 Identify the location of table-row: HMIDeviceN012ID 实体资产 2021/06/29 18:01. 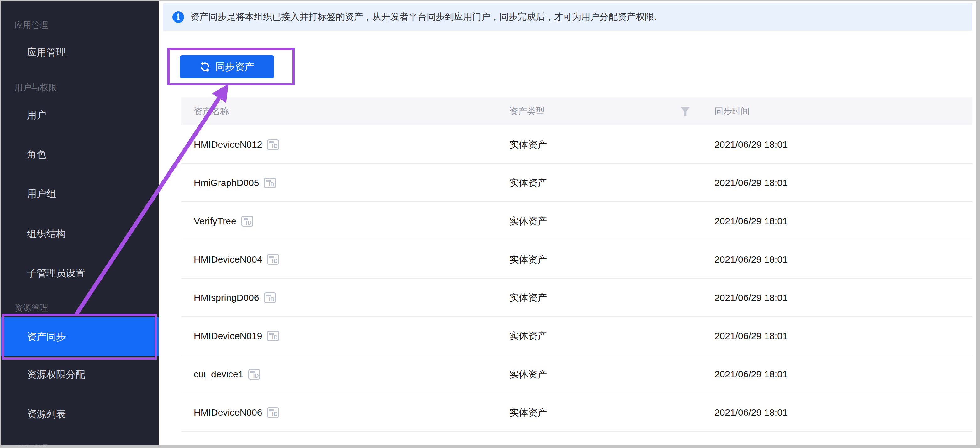
(577, 145).